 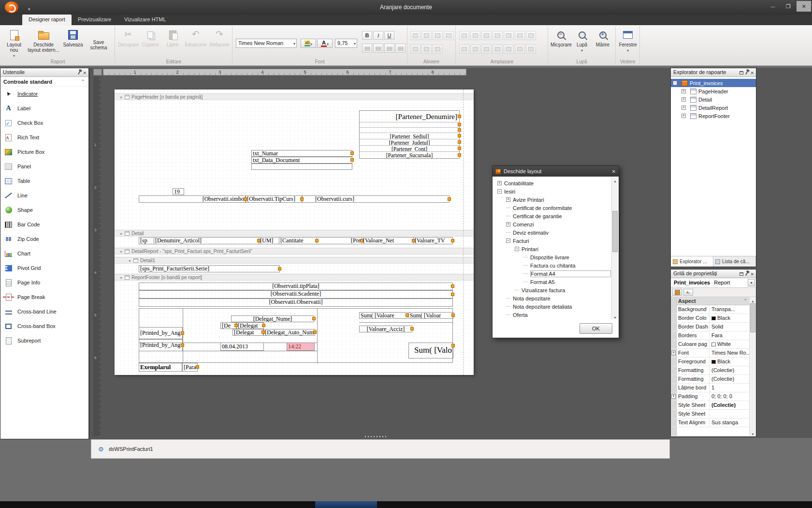 I want to click on field-page-number: 19, so click(x=178, y=192).